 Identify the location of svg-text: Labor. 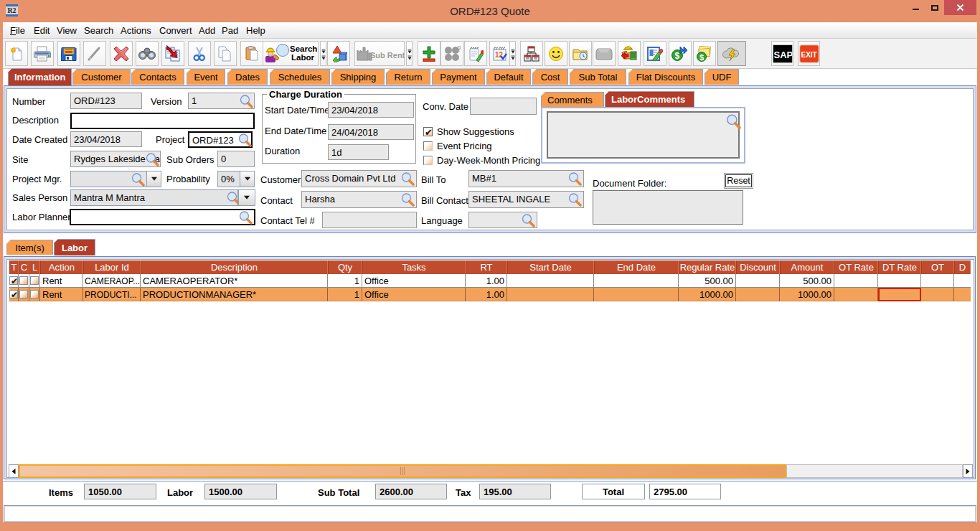
(303, 57).